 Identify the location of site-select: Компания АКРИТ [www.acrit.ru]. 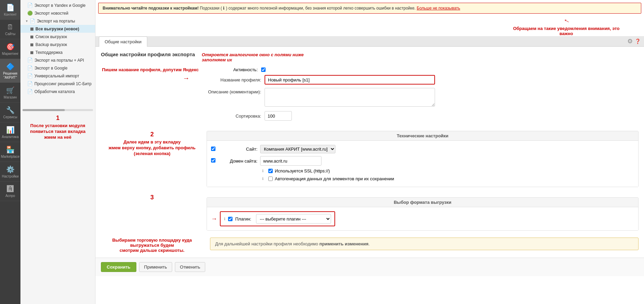
(298, 149).